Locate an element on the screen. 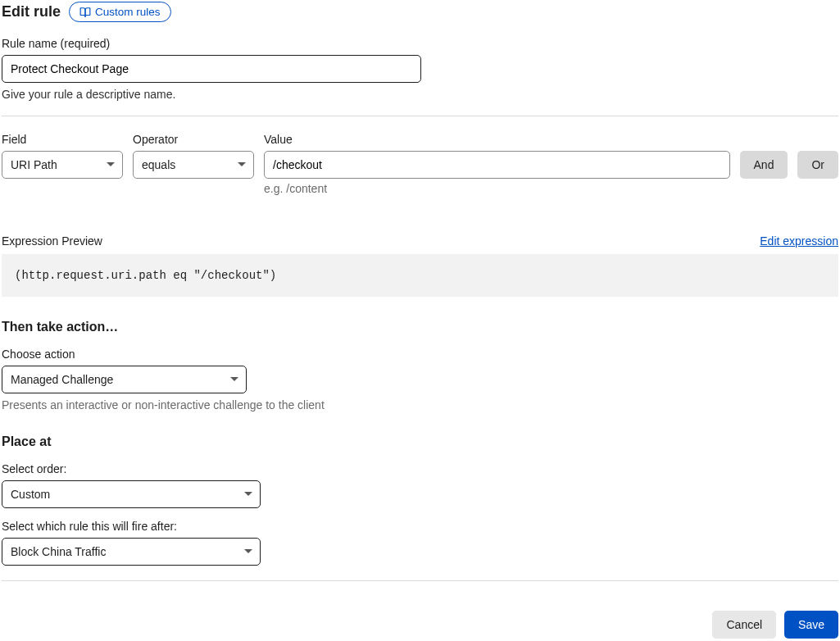 The width and height of the screenshot is (840, 641). rule-name-helper: Give your rule a descriptive name. is located at coordinates (420, 94).